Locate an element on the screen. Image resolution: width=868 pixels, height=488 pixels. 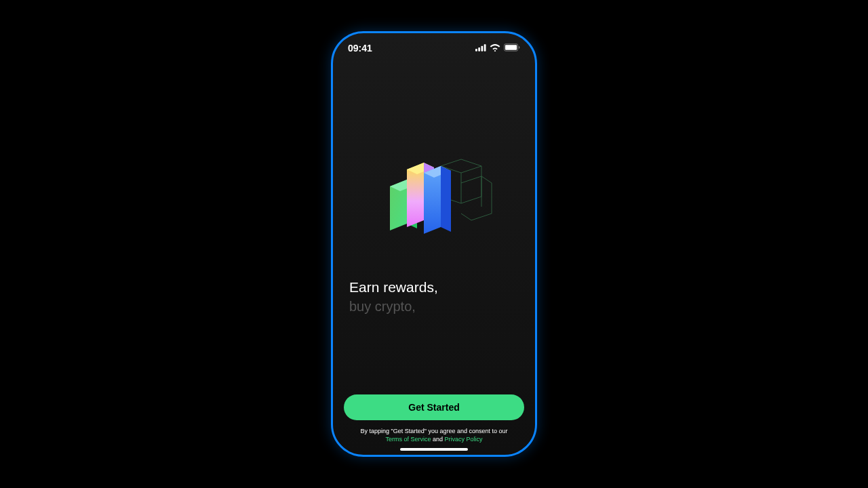
consent-text: By tapping "Get Started" you agree and c… is located at coordinates (434, 435).